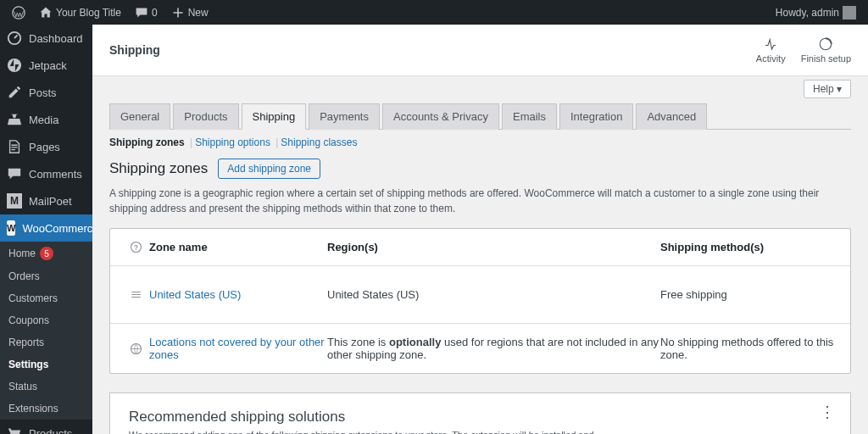 This screenshot has height=434, width=868. I want to click on tab-integration: Integration, so click(597, 117).